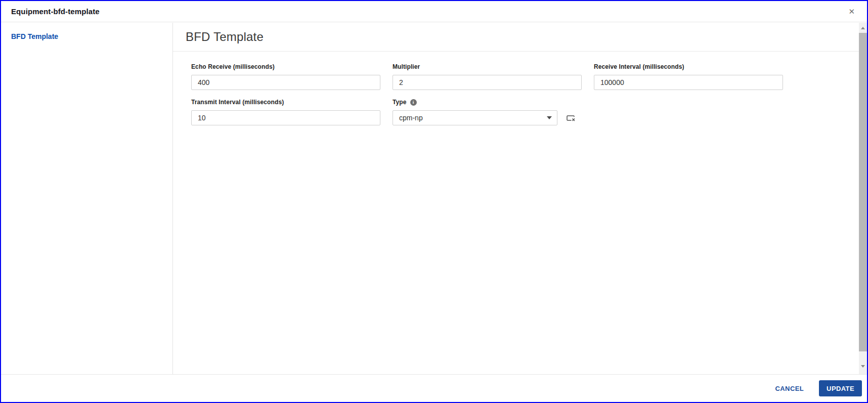 The width and height of the screenshot is (868, 403). Describe the element at coordinates (487, 77) in the screenshot. I see `field-multiplier: Multiplier` at that location.